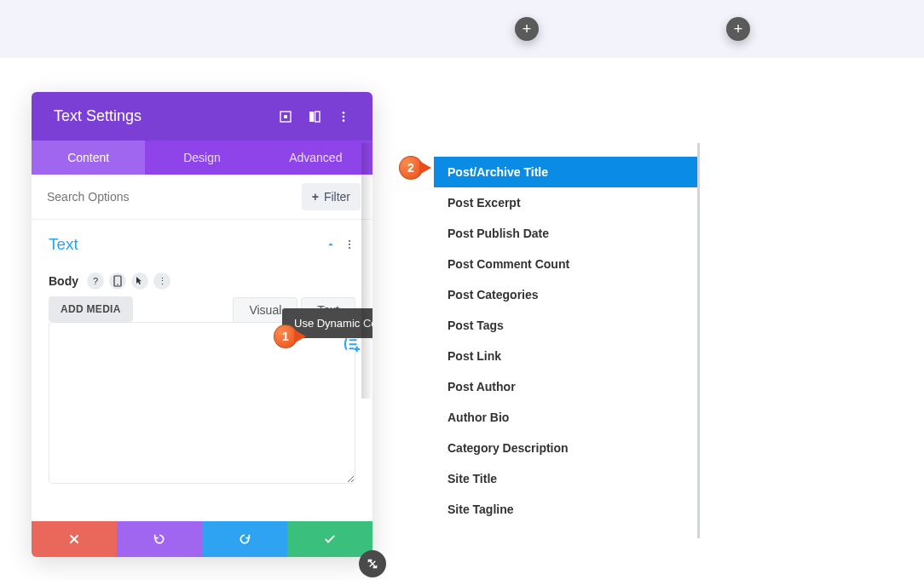 Image resolution: width=924 pixels, height=580 pixels. Describe the element at coordinates (738, 29) in the screenshot. I see `add-module-button-right: +` at that location.